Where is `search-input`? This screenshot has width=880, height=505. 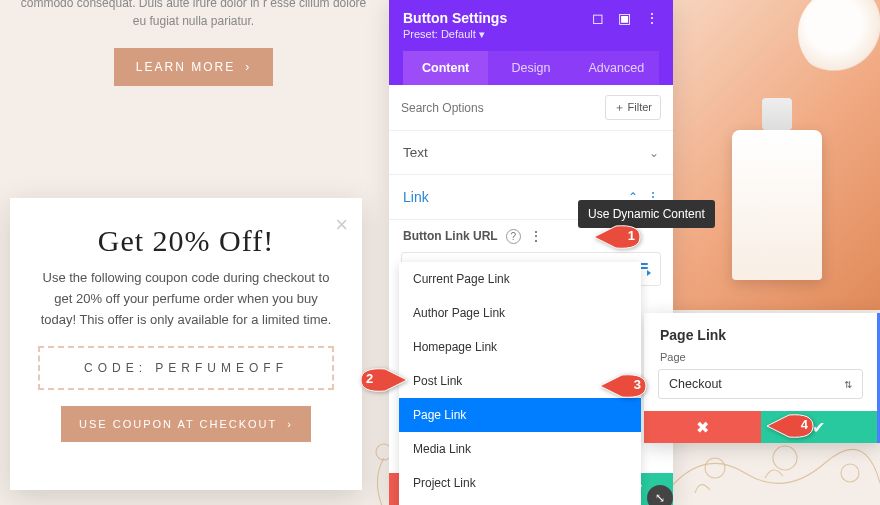
search-input is located at coordinates (503, 108).